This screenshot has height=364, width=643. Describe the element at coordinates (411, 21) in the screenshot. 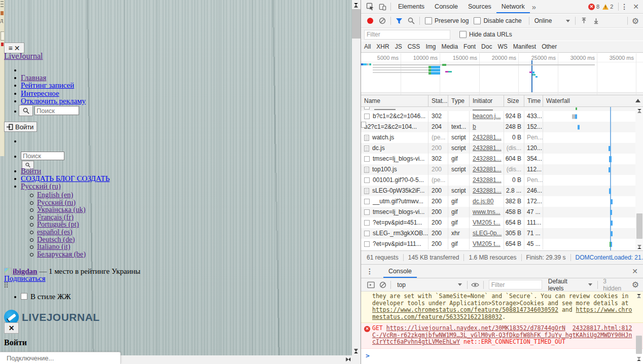

I see `search-icon` at that location.